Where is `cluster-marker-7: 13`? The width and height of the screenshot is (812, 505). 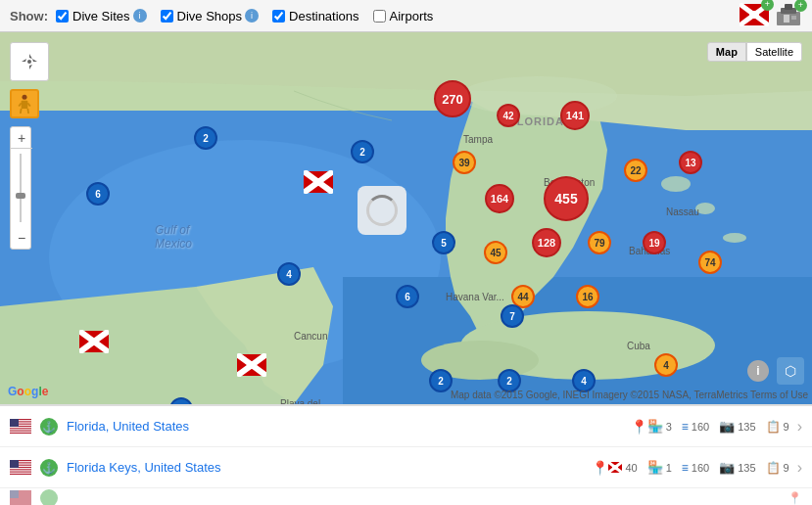 cluster-marker-7: 13 is located at coordinates (691, 162).